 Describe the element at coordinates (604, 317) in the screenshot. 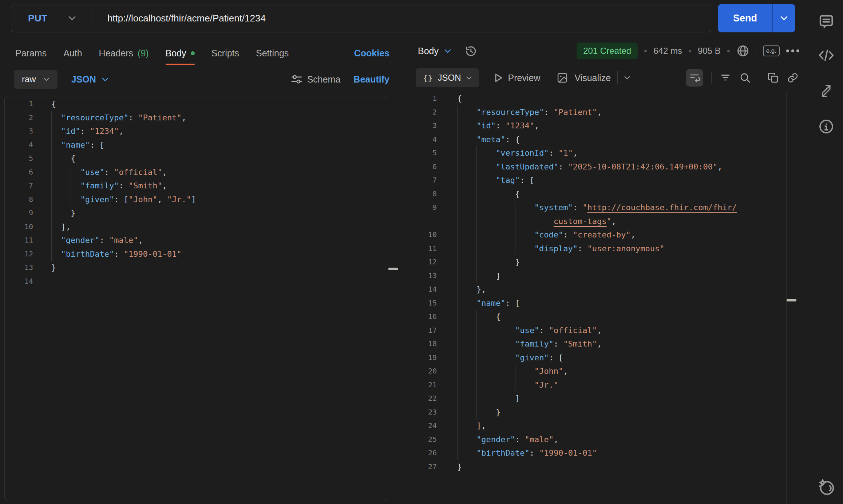

I see `code-line: 16{` at that location.